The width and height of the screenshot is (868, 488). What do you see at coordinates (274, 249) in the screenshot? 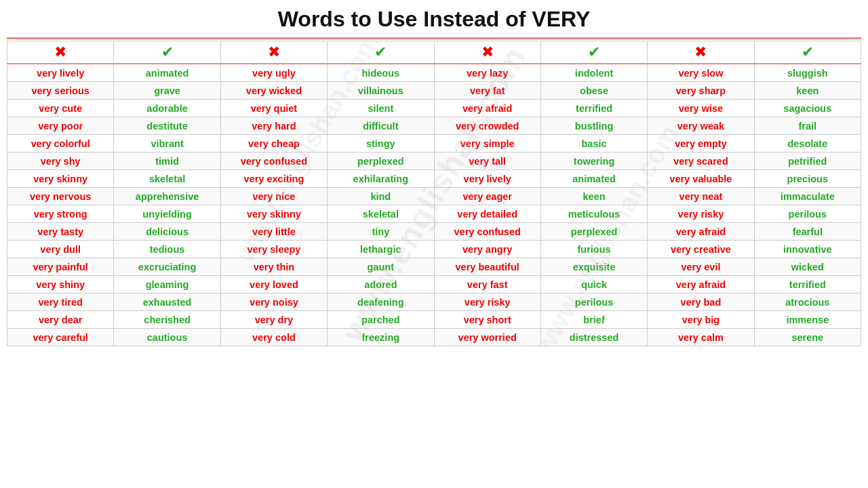
I see `very-phrase: very sleepy` at bounding box center [274, 249].